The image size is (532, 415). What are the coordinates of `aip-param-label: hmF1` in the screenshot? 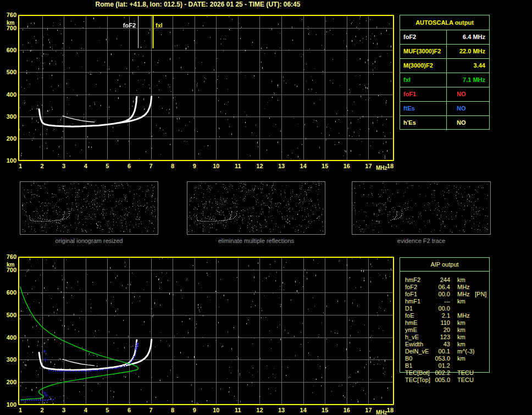 It's located at (419, 301).